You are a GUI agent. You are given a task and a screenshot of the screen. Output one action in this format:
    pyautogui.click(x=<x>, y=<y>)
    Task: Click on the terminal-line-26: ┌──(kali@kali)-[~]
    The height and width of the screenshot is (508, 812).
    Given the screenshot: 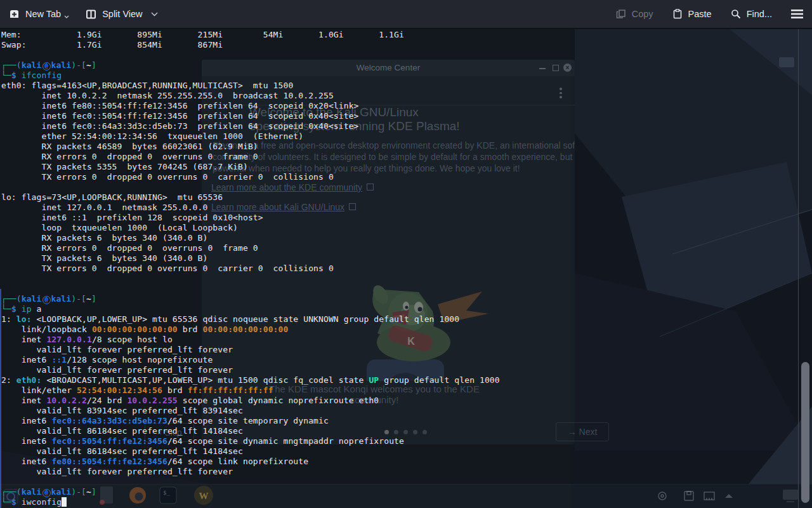 What is the action you would take?
    pyautogui.click(x=251, y=299)
    